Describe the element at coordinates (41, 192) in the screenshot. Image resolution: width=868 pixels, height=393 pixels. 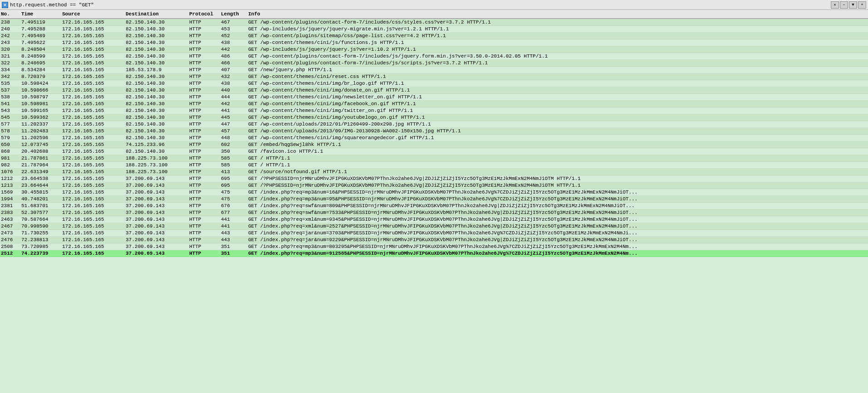
I see `cell-time: 30.455815` at that location.